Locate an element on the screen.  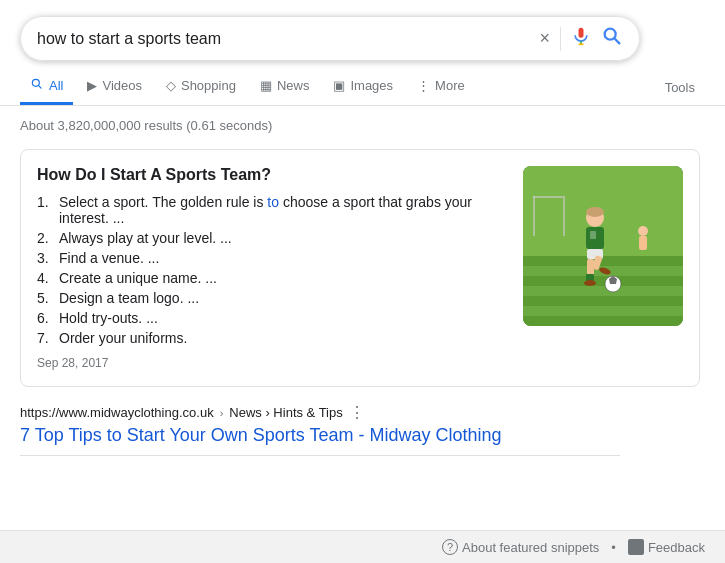
all-icon is located at coordinates (37, 86).